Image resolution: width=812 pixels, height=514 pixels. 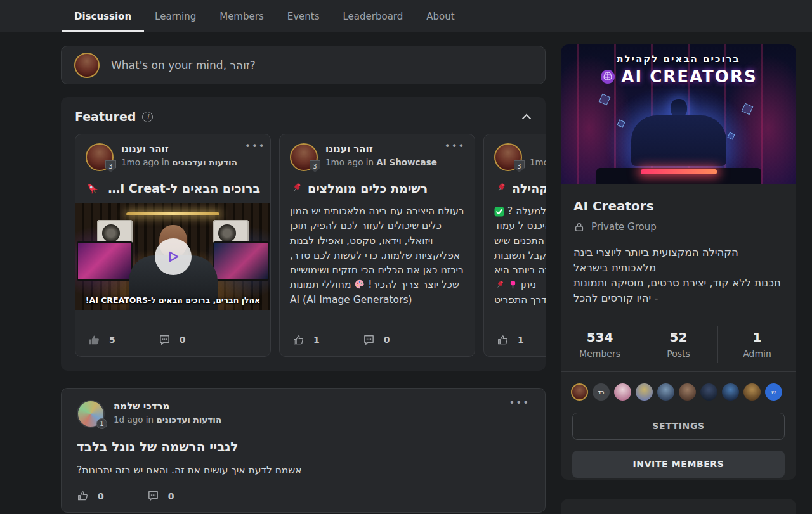 What do you see at coordinates (679, 426) in the screenshot?
I see `settings-button: SETTINGS` at bounding box center [679, 426].